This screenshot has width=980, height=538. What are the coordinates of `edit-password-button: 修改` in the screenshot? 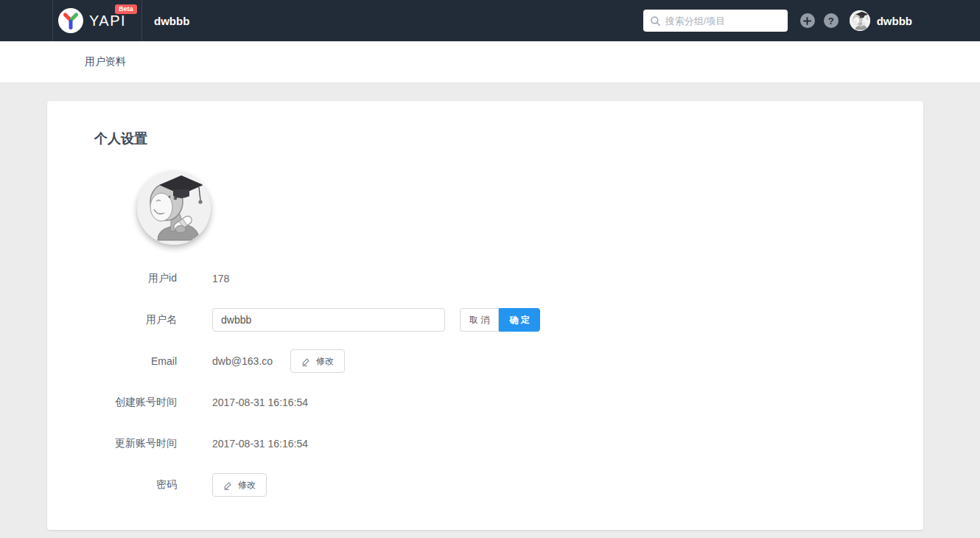 It's located at (239, 485).